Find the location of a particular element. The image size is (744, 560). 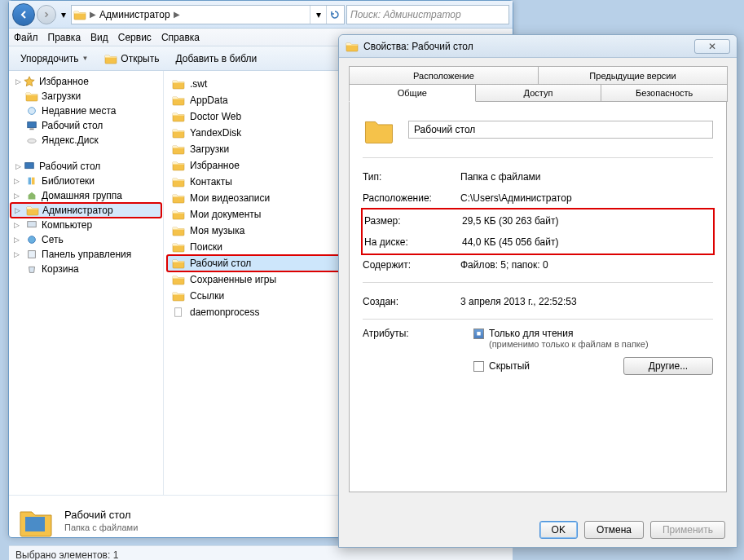

control-panel-icon is located at coordinates (32, 254).